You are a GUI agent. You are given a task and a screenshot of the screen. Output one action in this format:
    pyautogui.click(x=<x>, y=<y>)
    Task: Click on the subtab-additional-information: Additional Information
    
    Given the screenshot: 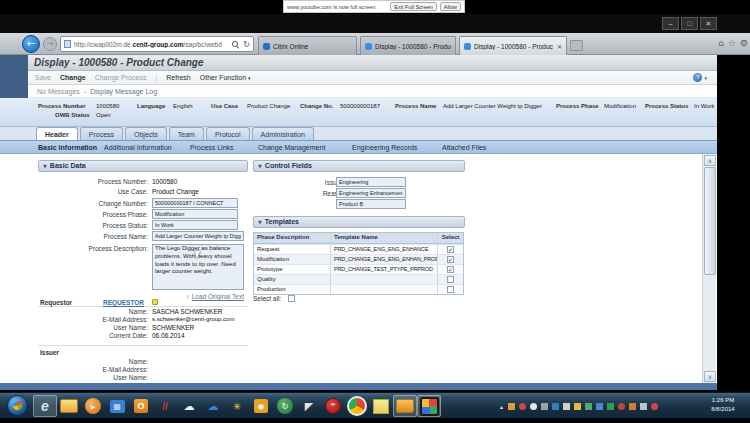 What is the action you would take?
    pyautogui.click(x=138, y=148)
    